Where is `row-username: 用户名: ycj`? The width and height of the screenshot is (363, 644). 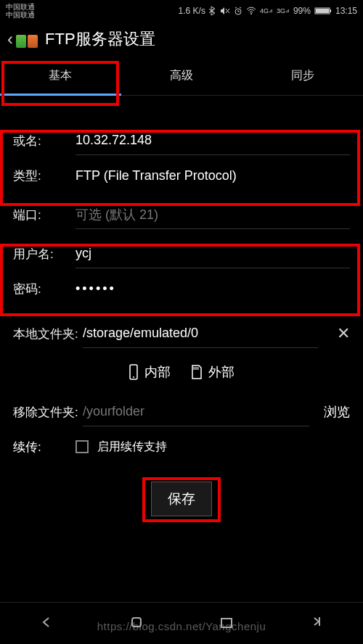 row-username: 用户名: ycj is located at coordinates (182, 254).